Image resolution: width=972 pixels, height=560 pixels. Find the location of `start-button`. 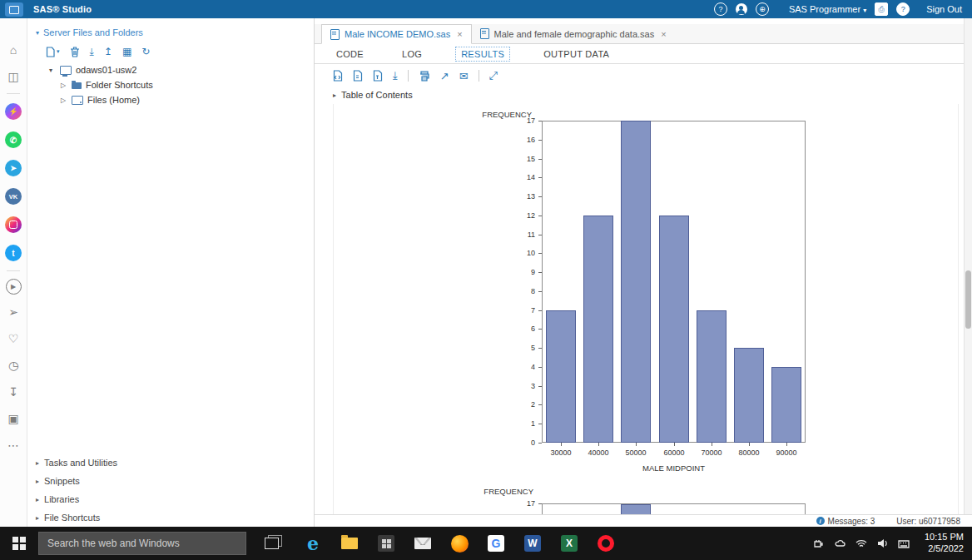

start-button is located at coordinates (19, 543).